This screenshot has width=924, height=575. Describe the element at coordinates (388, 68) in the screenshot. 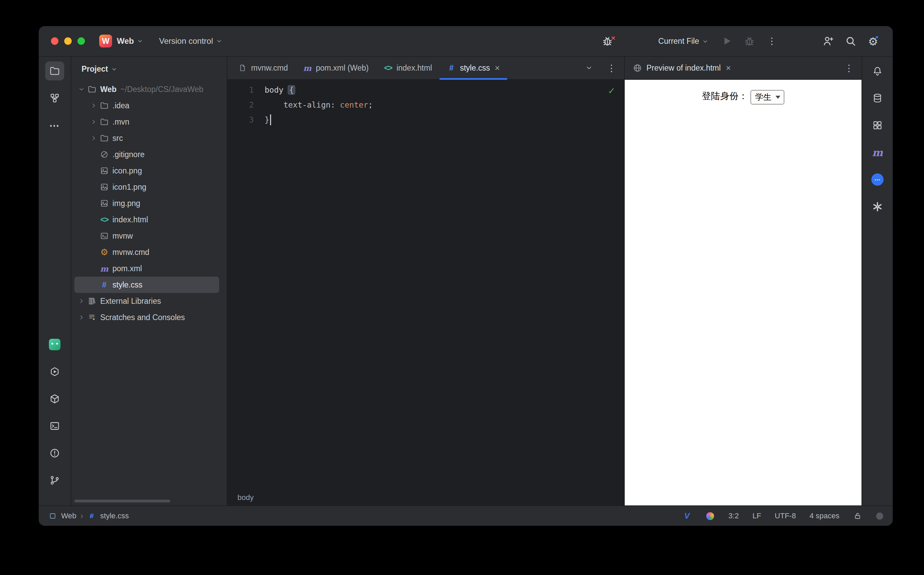

I see `html-icon: <>` at that location.